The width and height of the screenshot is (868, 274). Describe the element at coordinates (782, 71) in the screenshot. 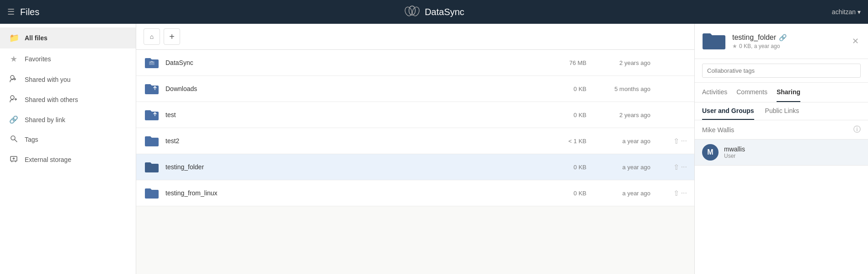

I see `collab-tags-section` at that location.